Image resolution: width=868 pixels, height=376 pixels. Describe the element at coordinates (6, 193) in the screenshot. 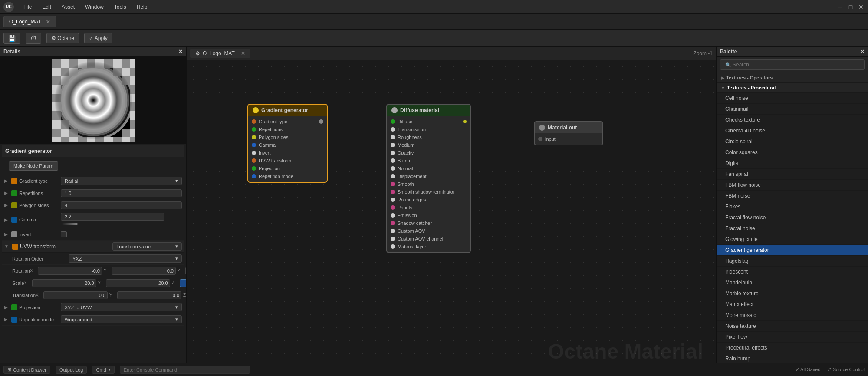

I see `expand-arrow-repetitions: ▶` at that location.